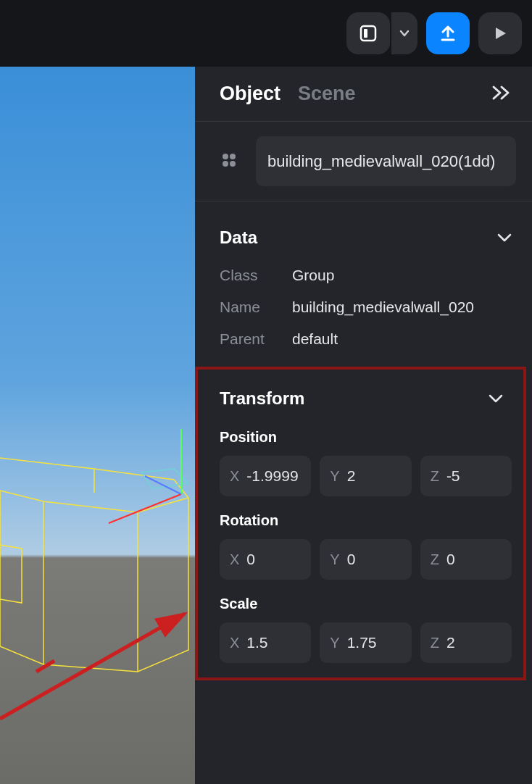 The height and width of the screenshot is (784, 532). I want to click on label-name: Name, so click(256, 307).